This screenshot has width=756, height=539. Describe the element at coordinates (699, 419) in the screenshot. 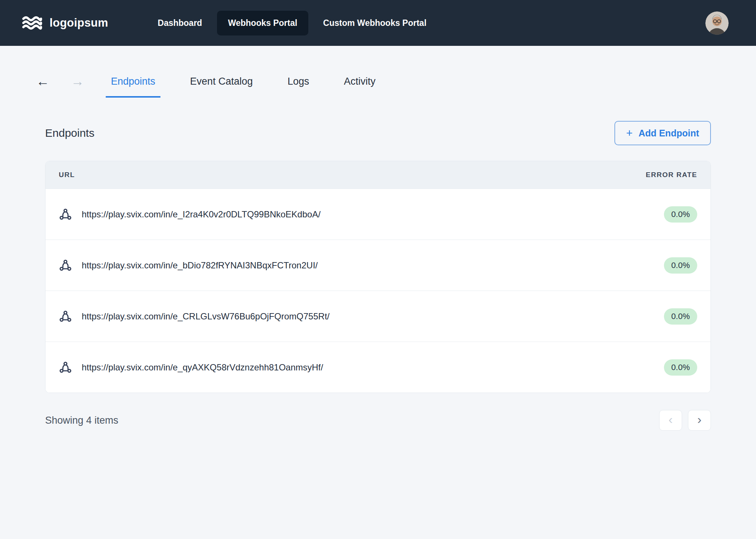

I see `chevron-right-icon: ›` at that location.